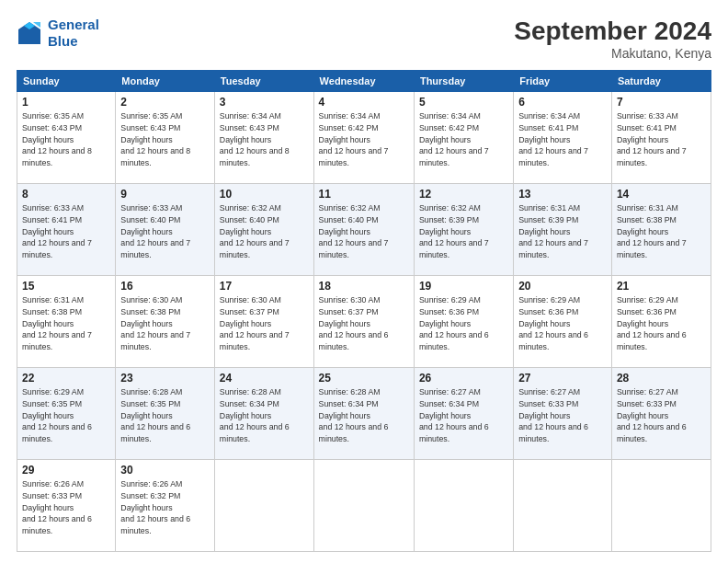 The width and height of the screenshot is (728, 563). What do you see at coordinates (662, 286) in the screenshot?
I see `day-number: 21` at bounding box center [662, 286].